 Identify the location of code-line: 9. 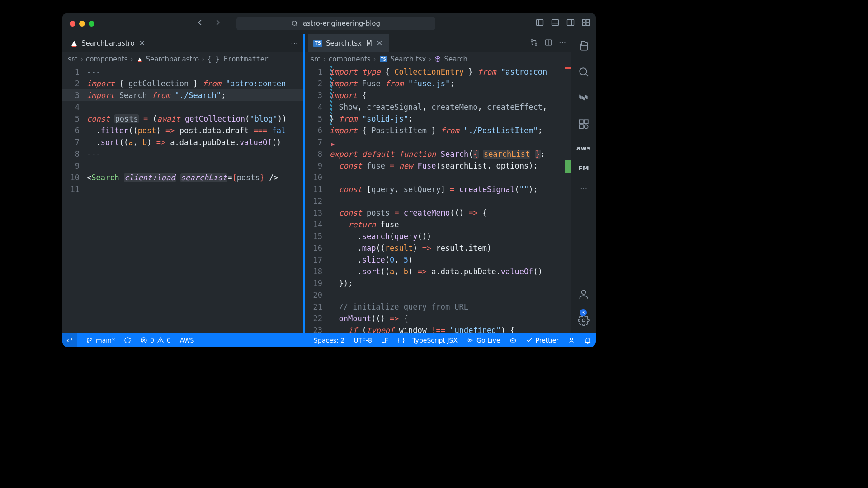
(183, 166).